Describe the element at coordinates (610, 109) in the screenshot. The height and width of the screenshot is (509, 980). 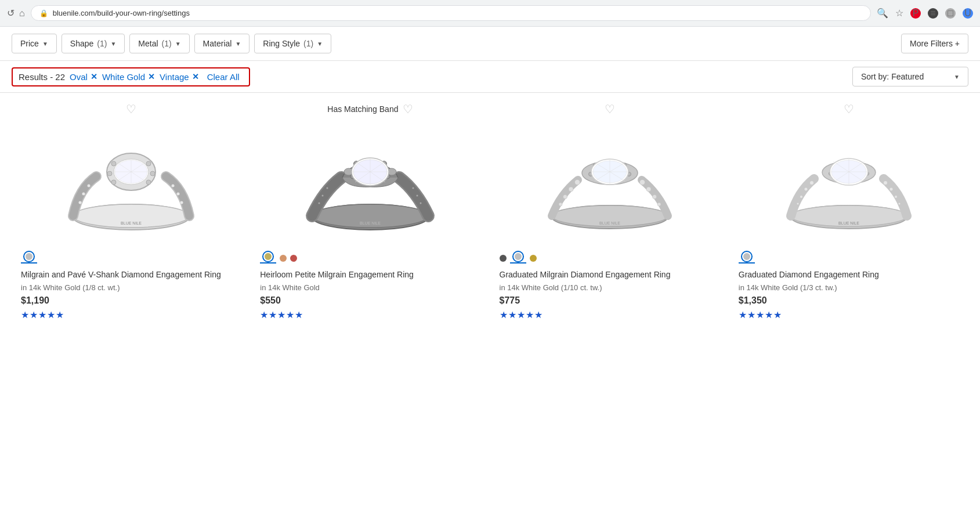
I see `product-3-heart: ♡` at that location.